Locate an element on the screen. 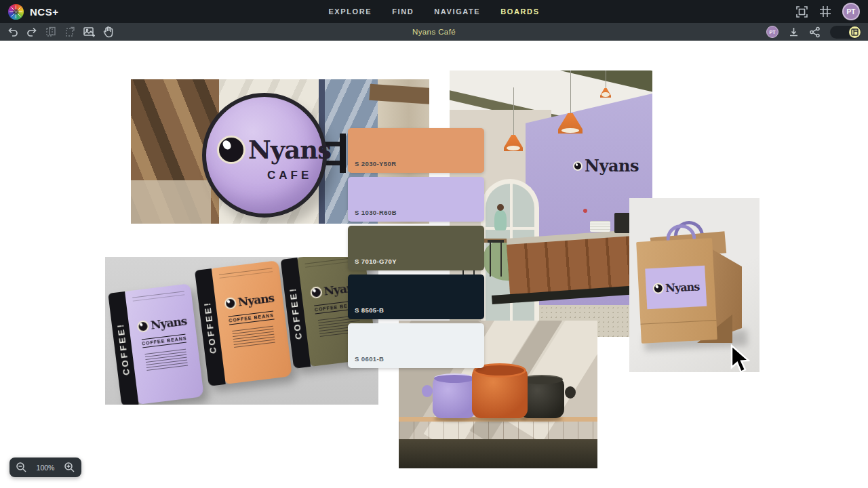 The image size is (868, 488). seated-person is located at coordinates (500, 220).